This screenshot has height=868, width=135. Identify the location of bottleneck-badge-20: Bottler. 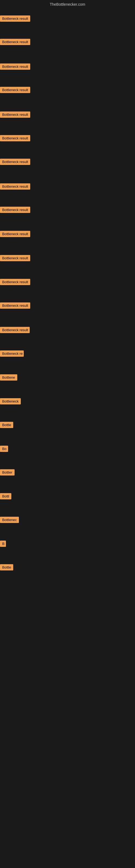
(7, 473).